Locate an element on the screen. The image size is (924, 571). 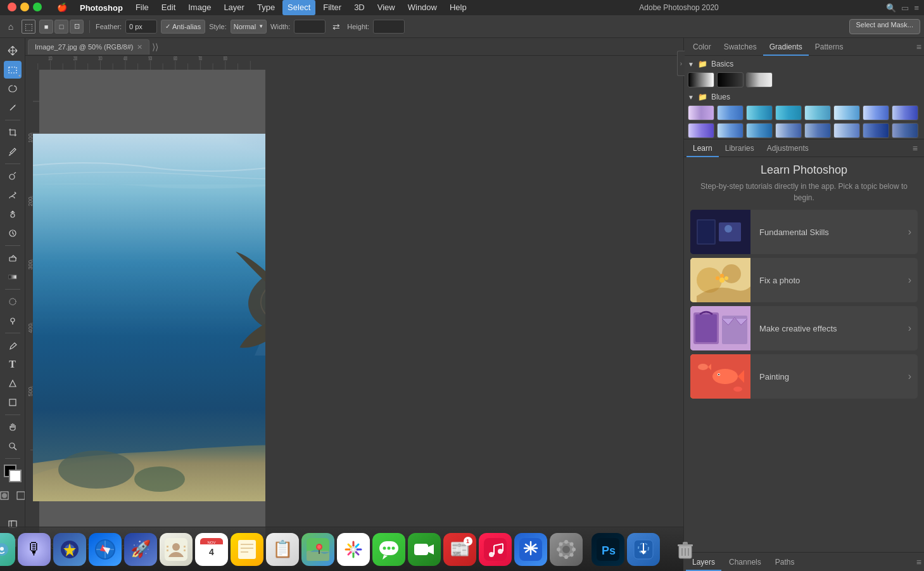
collapse-panel-handle: › is located at coordinates (681, 63).